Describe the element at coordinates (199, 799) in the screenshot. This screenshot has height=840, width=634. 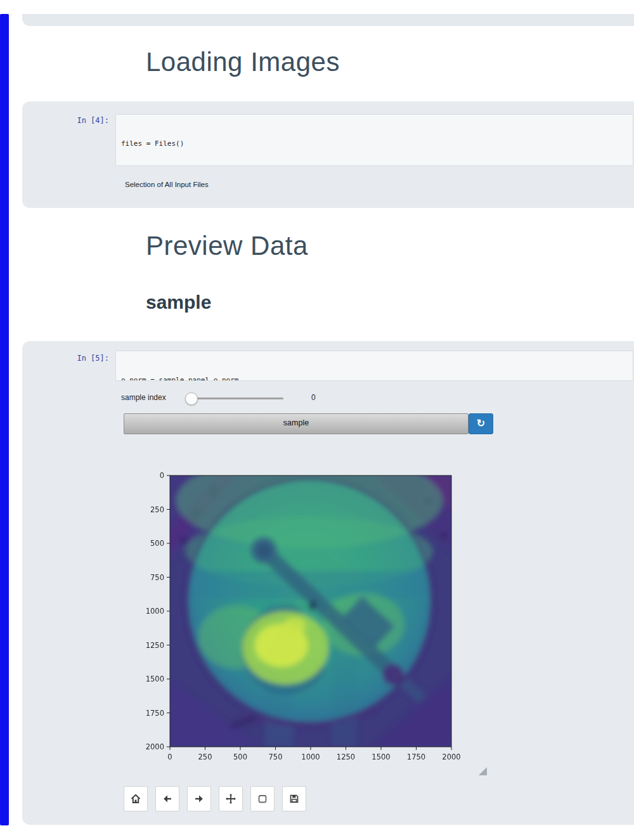
I see `forward-arrow-icon` at that location.